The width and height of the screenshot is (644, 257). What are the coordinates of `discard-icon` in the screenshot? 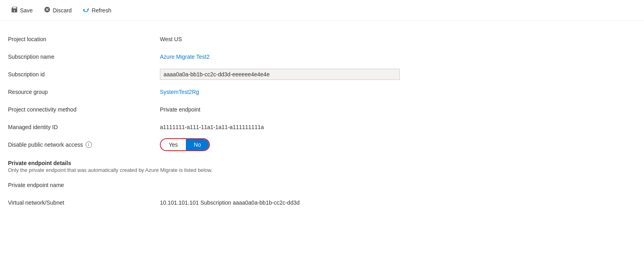 It's located at (47, 10).